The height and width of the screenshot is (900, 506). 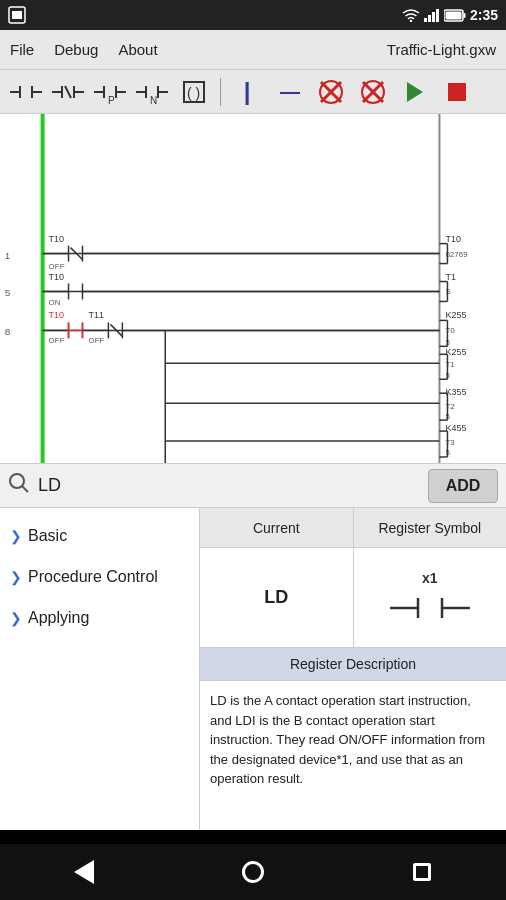 I want to click on ld-symbol-graphic: x1, so click(x=430, y=598).